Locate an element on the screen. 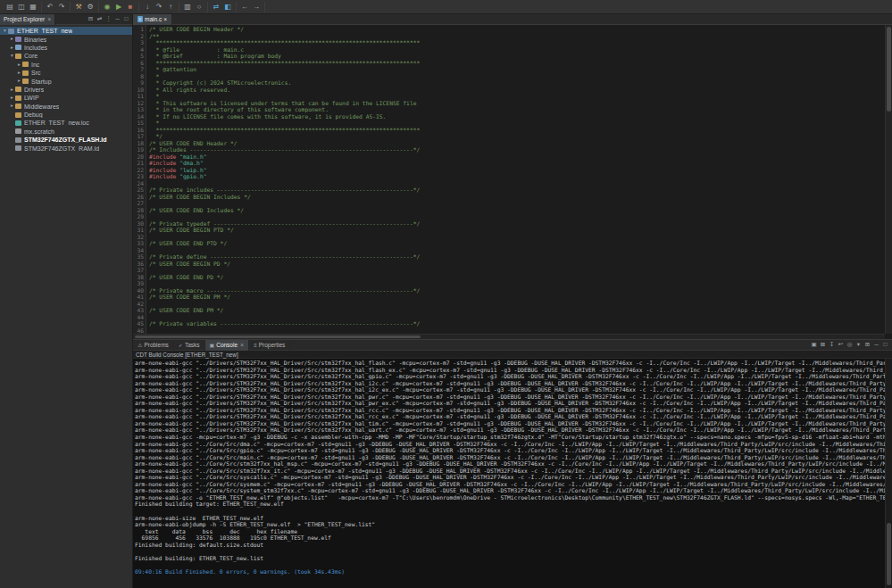 The height and width of the screenshot is (588, 892). line-number: 17 is located at coordinates (138, 137).